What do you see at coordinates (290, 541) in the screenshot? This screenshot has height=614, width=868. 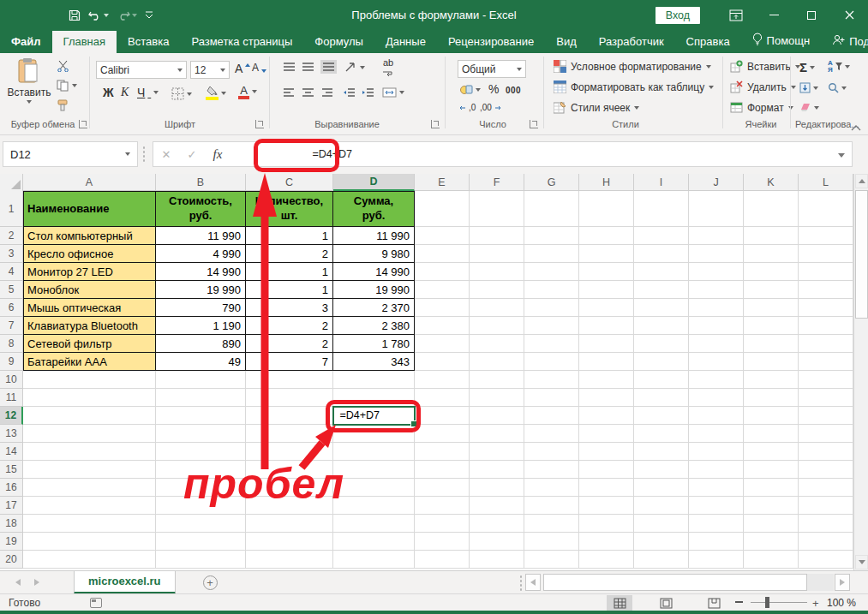 I see `cell-C19` at bounding box center [290, 541].